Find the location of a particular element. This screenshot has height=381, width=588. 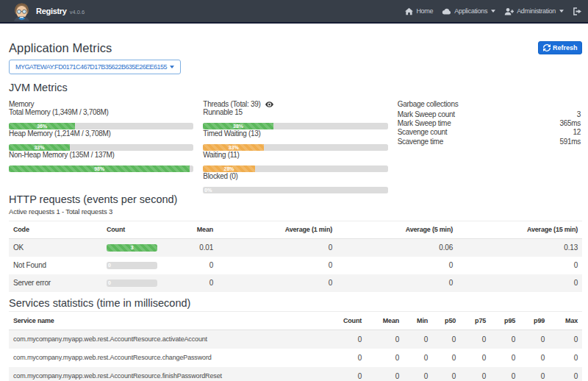

svc-col-p95: p95 is located at coordinates (505, 321).